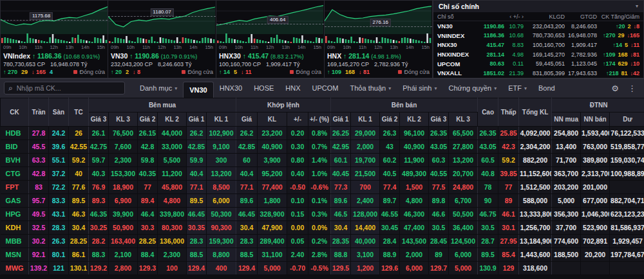  Describe the element at coordinates (322, 255) in the screenshot. I see `stock-row-msn: MSN92.180.186.188.32,10088.42,30088.58,8…` at that location.